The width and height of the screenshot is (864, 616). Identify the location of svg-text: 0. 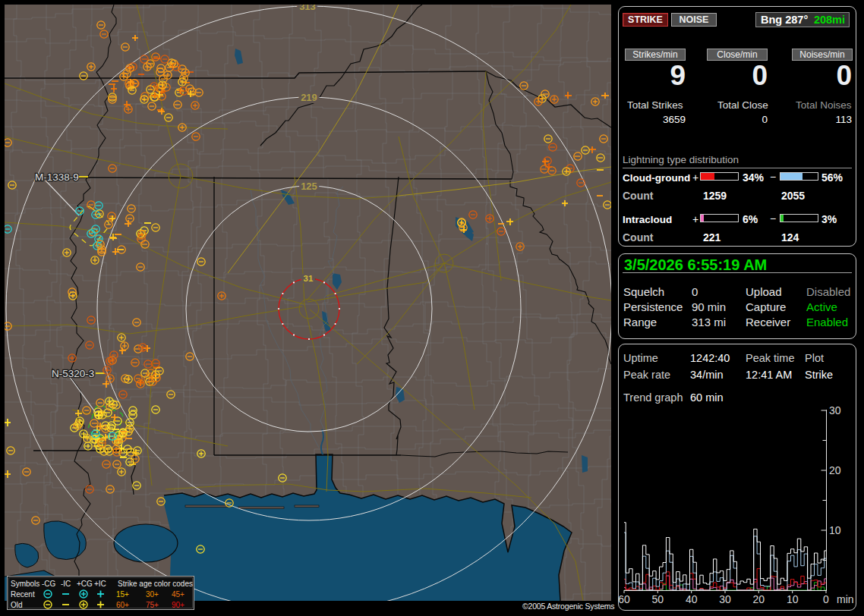
(826, 599).